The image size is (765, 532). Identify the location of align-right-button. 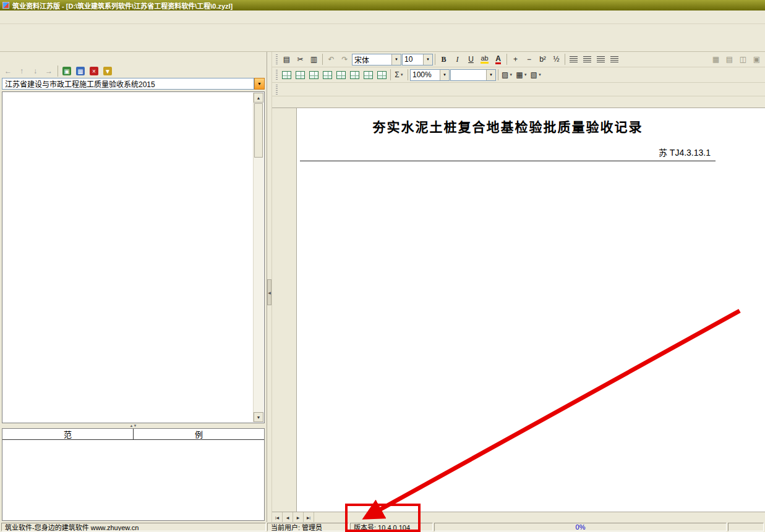
(601, 59).